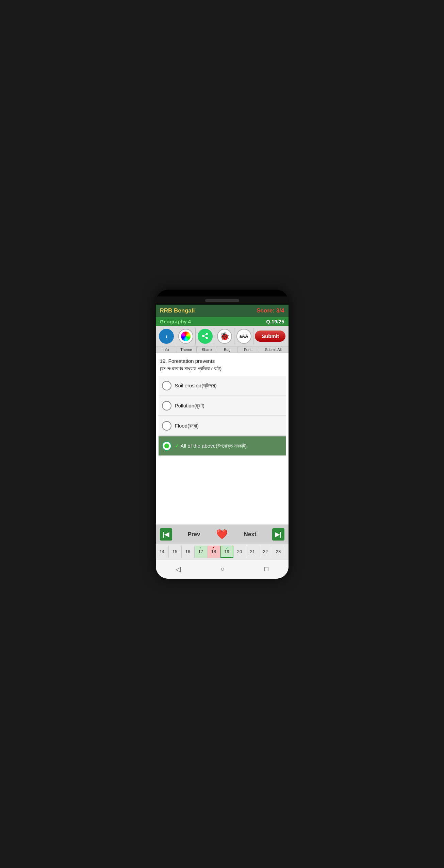 Image resolution: width=444 pixels, height=868 pixels. Describe the element at coordinates (278, 534) in the screenshot. I see `last-arrow-box: ▶|` at that location.